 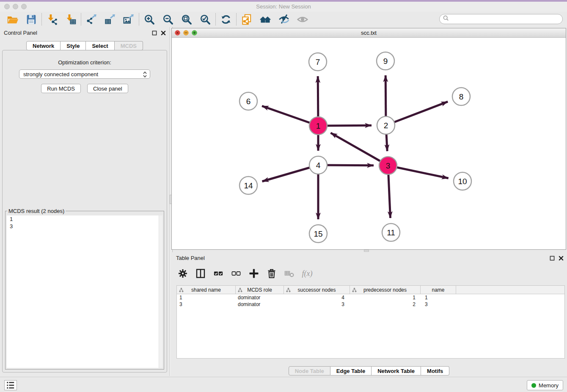 What do you see at coordinates (385, 290) in the screenshot?
I see `column-header-predecessor-nodes: predecessor nodes` at bounding box center [385, 290].